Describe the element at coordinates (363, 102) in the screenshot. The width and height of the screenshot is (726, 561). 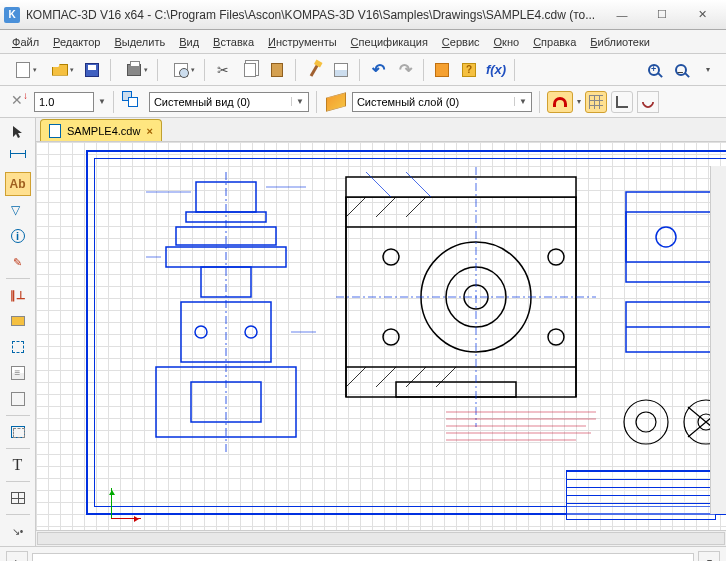
I see `view-toolbar: ▼ Системный вид (0) ▼ Системный слой (0)…` at that location.